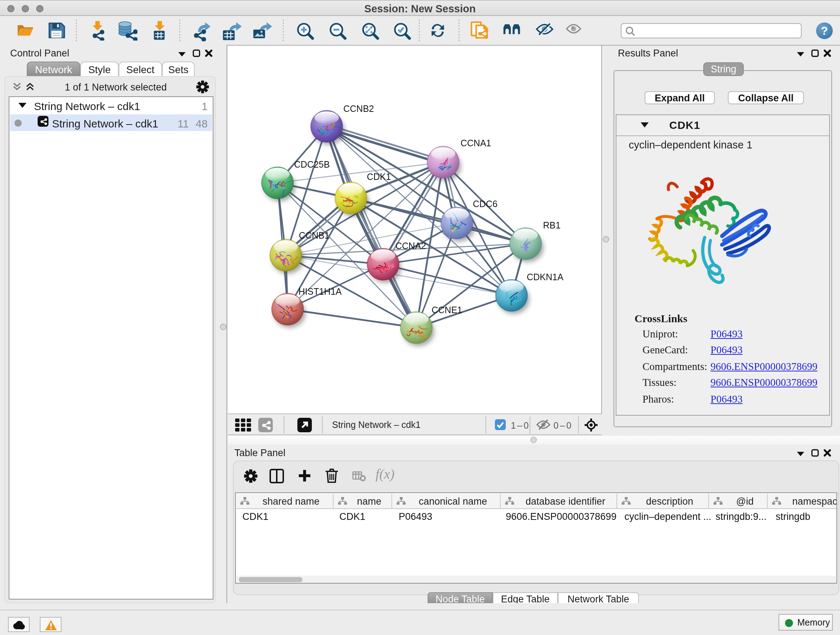 The image size is (840, 635). What do you see at coordinates (552, 225) in the screenshot?
I see `svg-text: RB1` at bounding box center [552, 225].